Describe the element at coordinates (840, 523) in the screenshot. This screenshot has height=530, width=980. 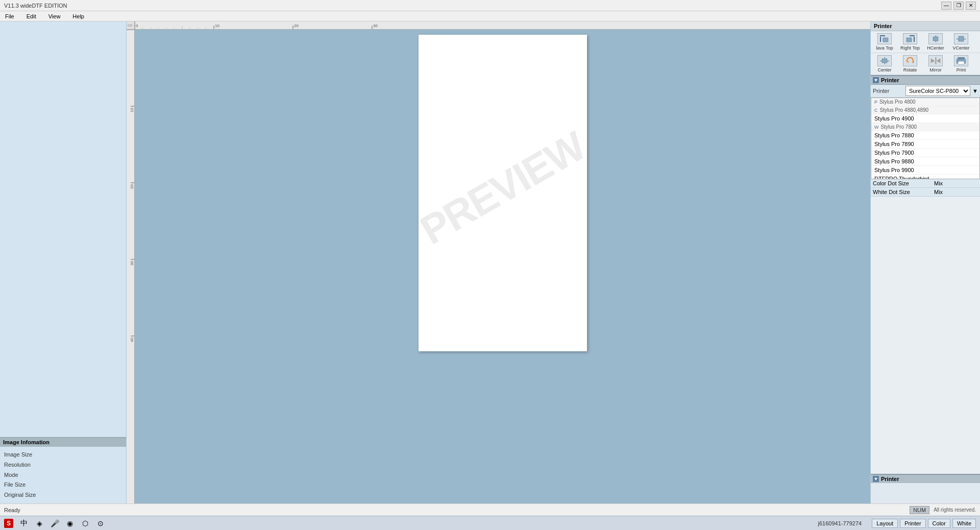
I see `device-id: j6160941-779274` at that location.